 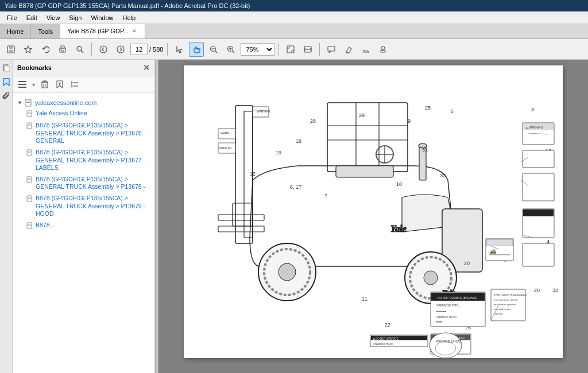 I want to click on next-page-button, so click(x=121, y=49).